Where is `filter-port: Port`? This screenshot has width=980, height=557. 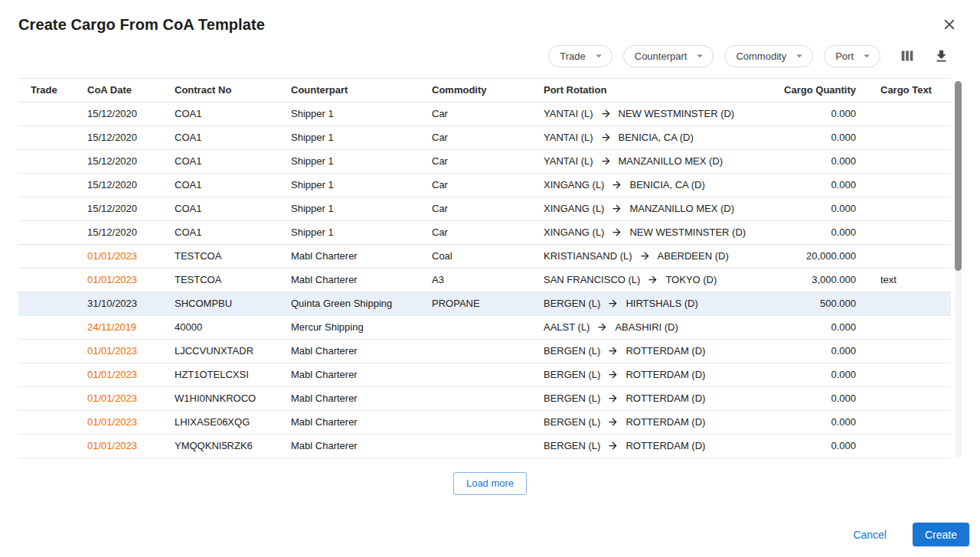 filter-port: Port is located at coordinates (852, 57).